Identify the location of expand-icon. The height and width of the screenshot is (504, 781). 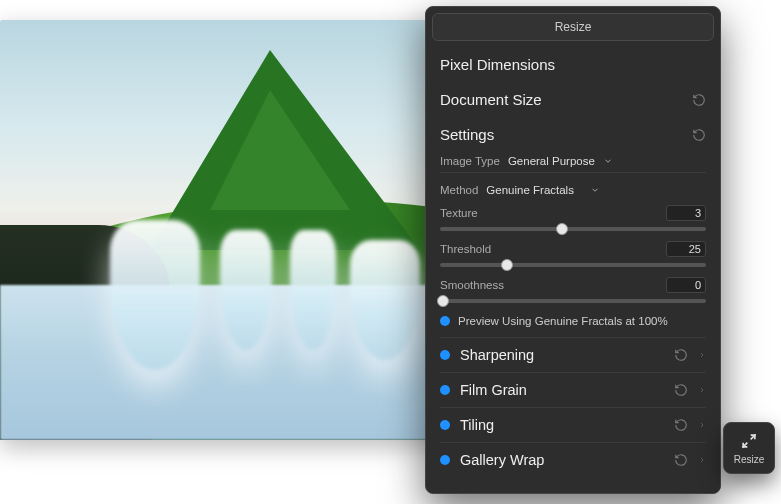
(749, 441).